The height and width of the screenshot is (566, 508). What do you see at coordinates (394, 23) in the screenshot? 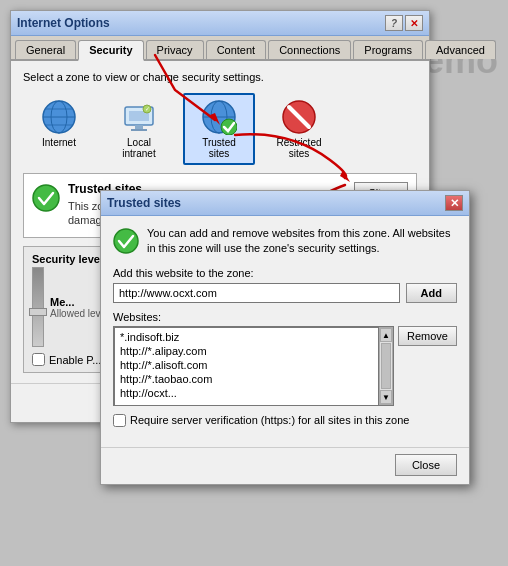
I see `help-button: ?` at bounding box center [394, 23].